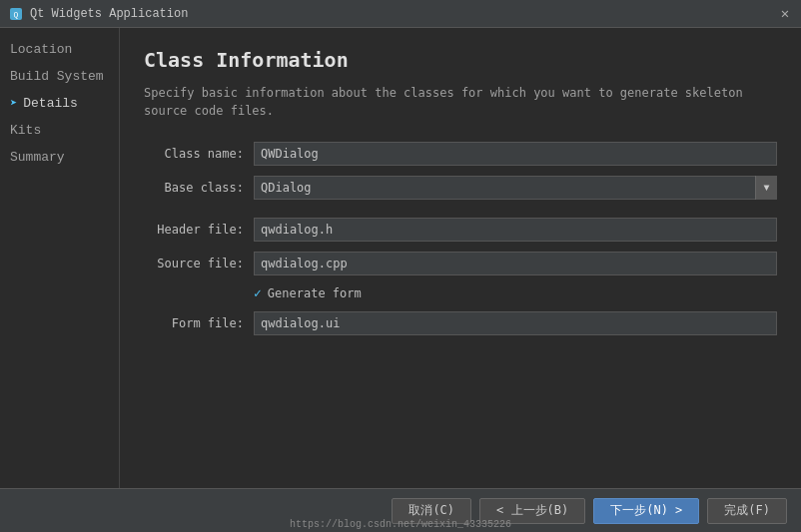 The height and width of the screenshot is (532, 801). Describe the element at coordinates (785, 14) in the screenshot. I see `close-button: ✕` at that location.